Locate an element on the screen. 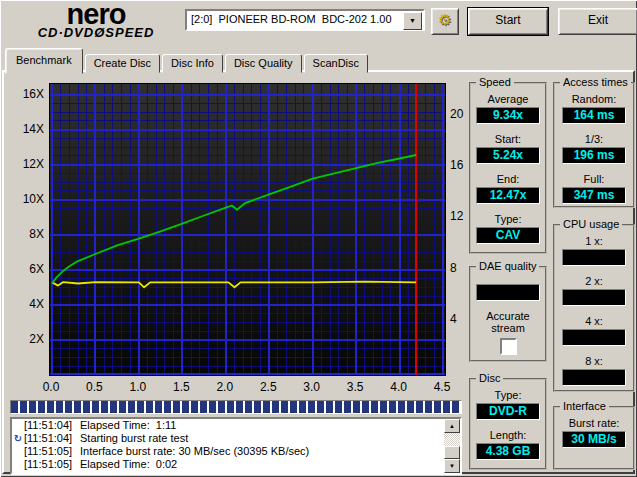 This screenshot has height=477, width=637. settings-icon: ⚙ is located at coordinates (444, 20).